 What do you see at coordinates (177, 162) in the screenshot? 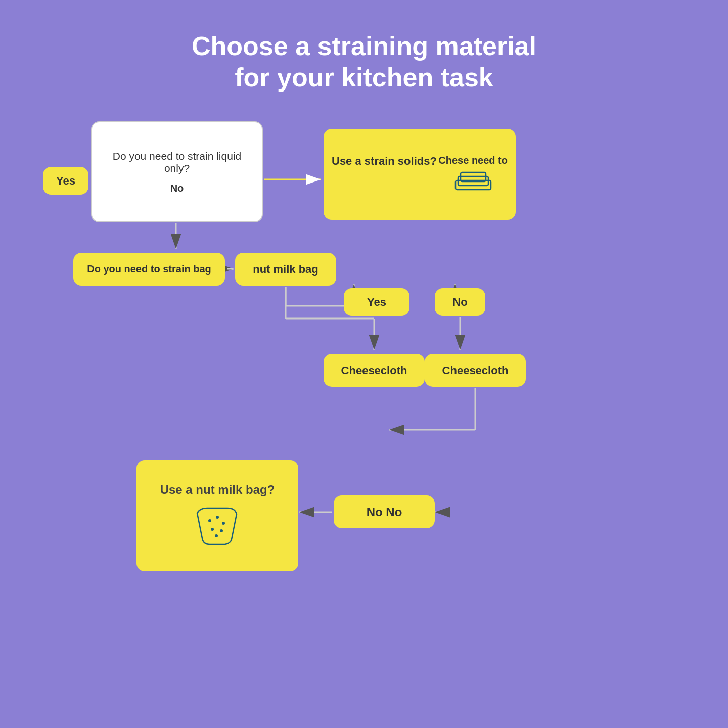
I see `main-question-text: Do you need to strain liquid only?` at bounding box center [177, 162].